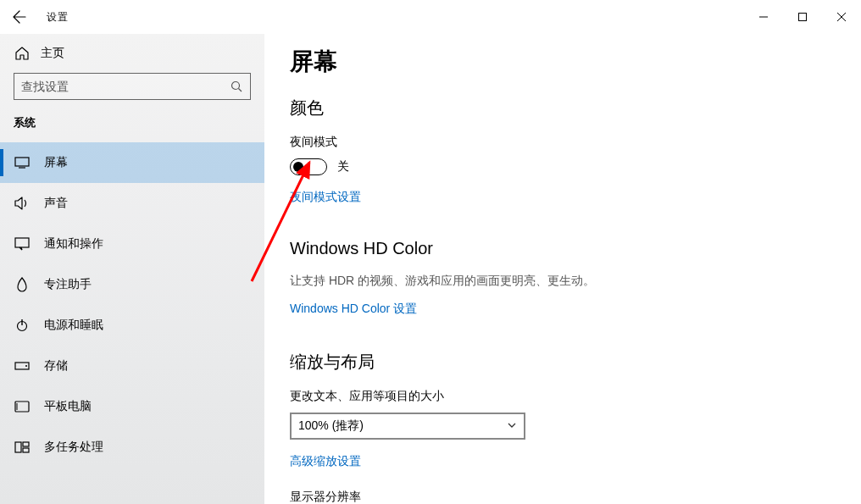 Image resolution: width=861 pixels, height=504 pixels. I want to click on sidebar-item-label: 多任务处理, so click(74, 447).